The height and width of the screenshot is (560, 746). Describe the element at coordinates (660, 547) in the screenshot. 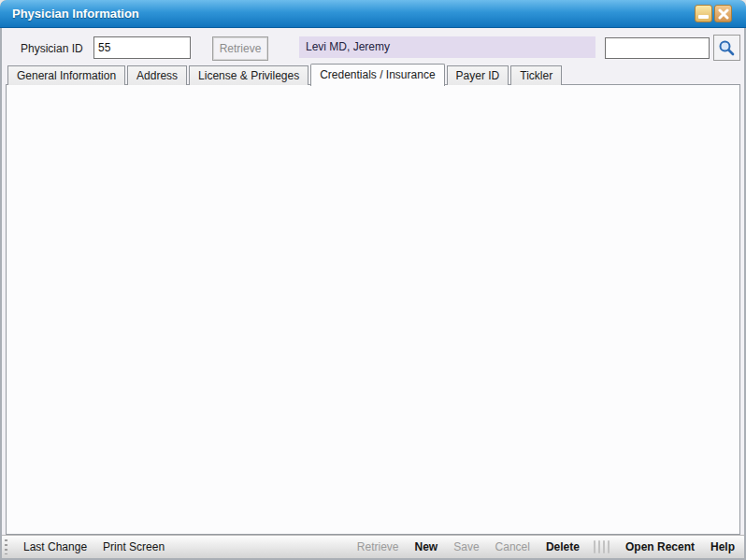

I see `open-recent-item: Open Recent` at that location.